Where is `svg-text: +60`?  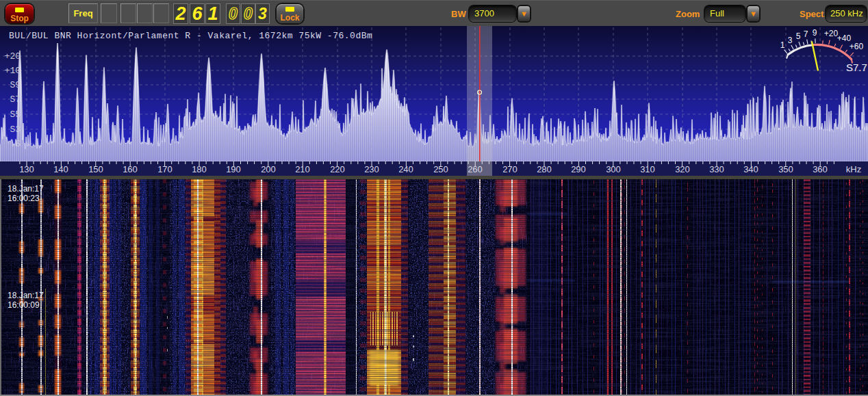 svg-text: +60 is located at coordinates (857, 47).